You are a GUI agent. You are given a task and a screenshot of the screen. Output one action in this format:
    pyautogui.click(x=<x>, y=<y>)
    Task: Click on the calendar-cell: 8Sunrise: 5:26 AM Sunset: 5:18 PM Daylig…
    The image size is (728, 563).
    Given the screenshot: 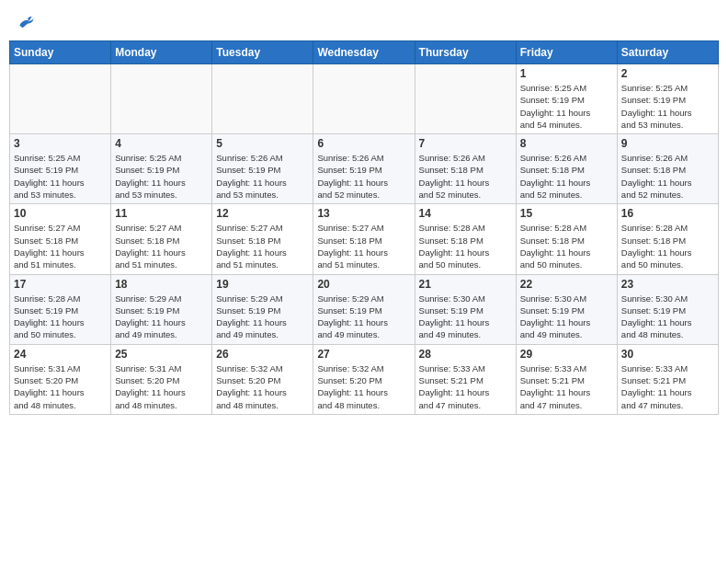 What is the action you would take?
    pyautogui.click(x=566, y=169)
    